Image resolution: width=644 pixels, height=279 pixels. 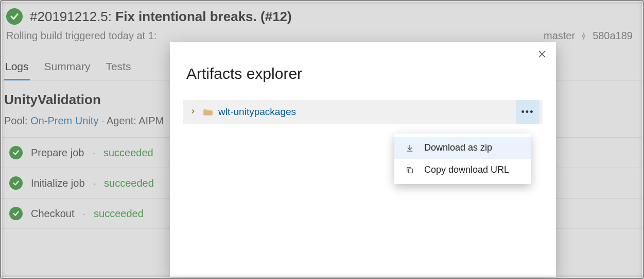 What do you see at coordinates (458, 147) in the screenshot?
I see `menu-item-label: Download as zip` at bounding box center [458, 147].